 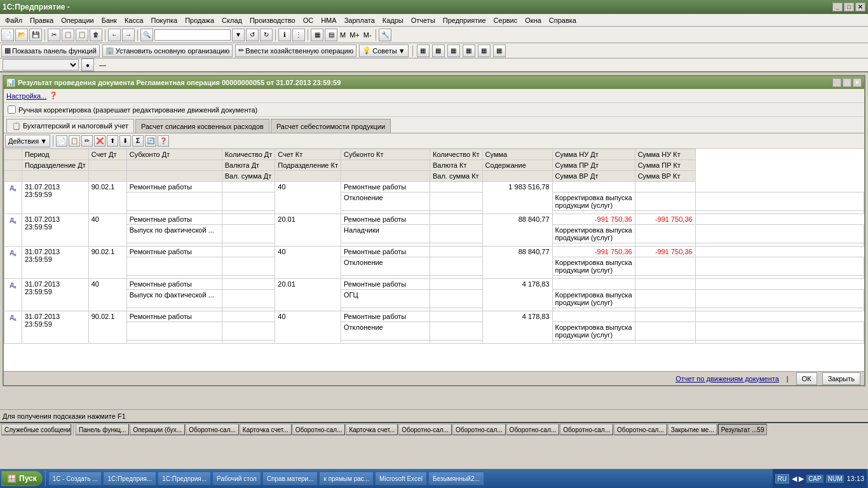 What do you see at coordinates (54, 35) in the screenshot?
I see `cut-button: ✂` at bounding box center [54, 35].